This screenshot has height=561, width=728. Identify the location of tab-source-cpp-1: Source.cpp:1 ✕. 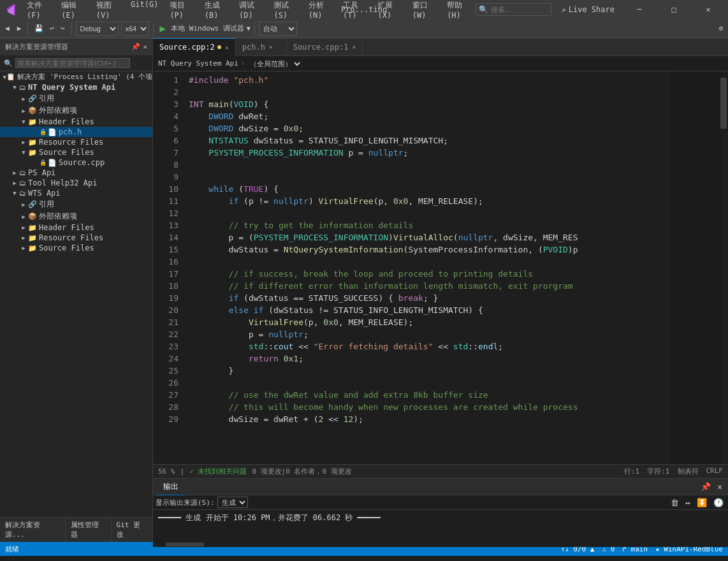
(325, 47).